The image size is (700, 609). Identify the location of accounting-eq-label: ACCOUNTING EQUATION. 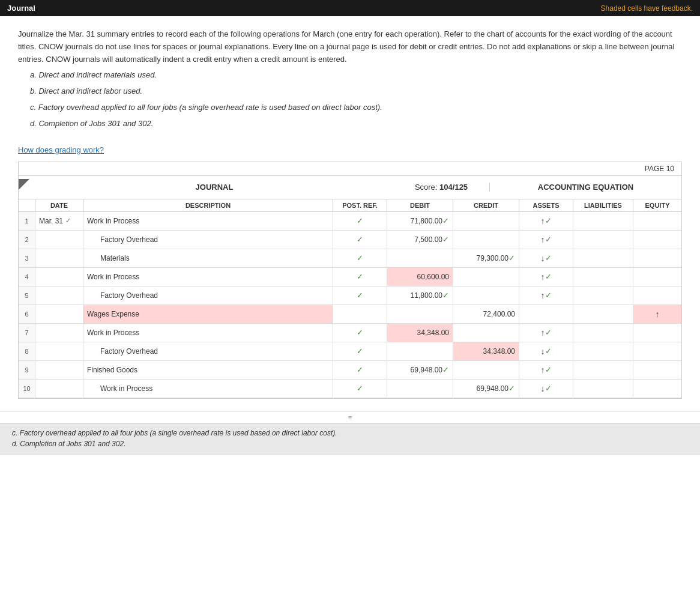
(585, 187).